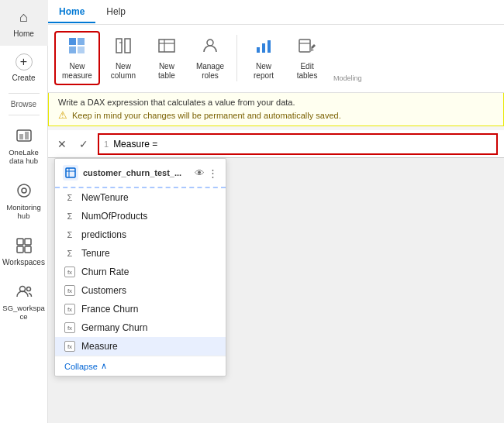 This screenshot has width=504, height=423. What do you see at coordinates (71, 173) in the screenshot?
I see `table-icon` at bounding box center [71, 173].